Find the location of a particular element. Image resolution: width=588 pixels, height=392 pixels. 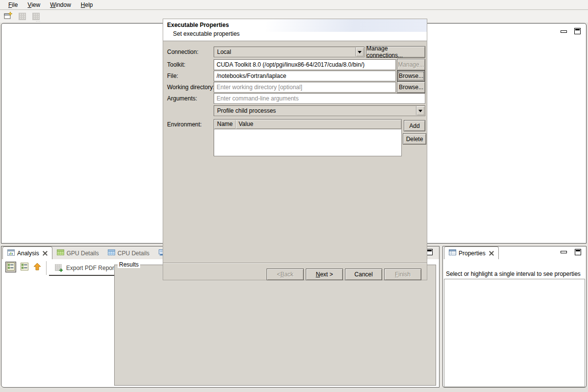

arguments-input is located at coordinates (319, 98).